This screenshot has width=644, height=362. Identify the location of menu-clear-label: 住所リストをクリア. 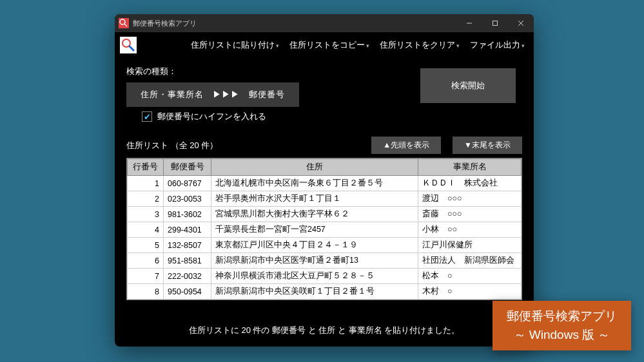
(418, 45).